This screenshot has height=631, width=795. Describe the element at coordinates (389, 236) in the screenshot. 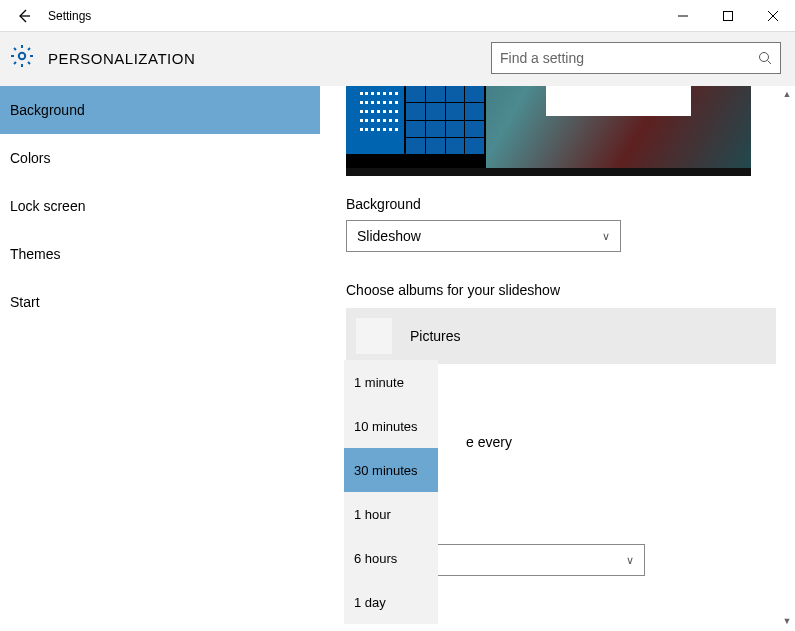

I see `background-combo-value: Slideshow` at that location.